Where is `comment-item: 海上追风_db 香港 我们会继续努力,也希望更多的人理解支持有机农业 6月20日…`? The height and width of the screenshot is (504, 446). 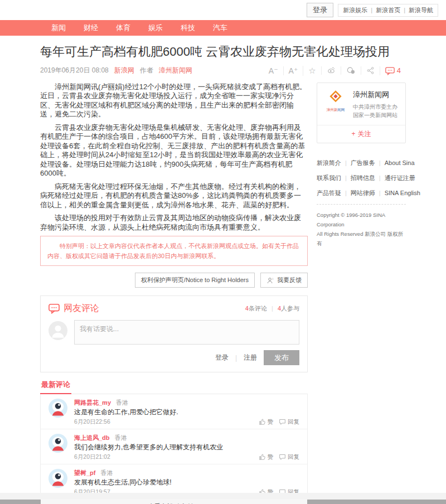 comment-item: 海上追风_db 香港 我们会继续努力,也希望更多的人理解支持有机农业 6月20日… is located at coordinates (174, 446).